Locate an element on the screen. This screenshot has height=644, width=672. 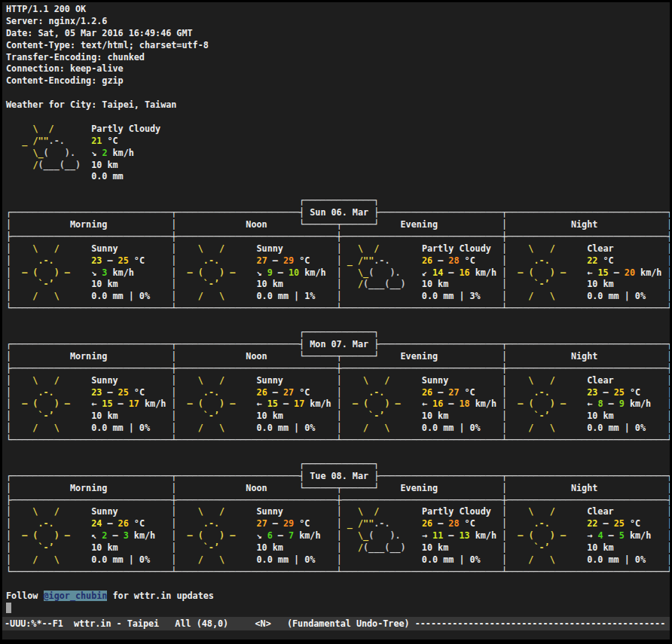
wind-high-value: 20 is located at coordinates (630, 273).